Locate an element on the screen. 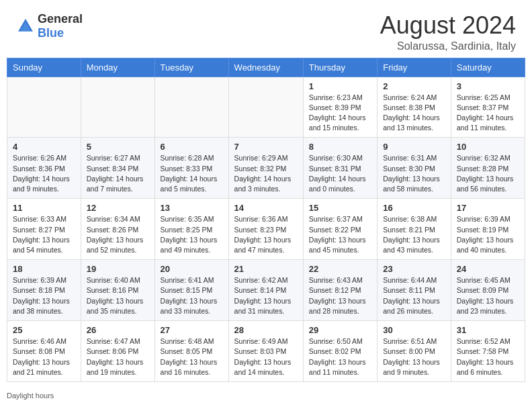 The width and height of the screenshot is (532, 411). day-info: Sunrise: 6:31 AM Sunset: 8:30 PM Dayligh… is located at coordinates (414, 173).